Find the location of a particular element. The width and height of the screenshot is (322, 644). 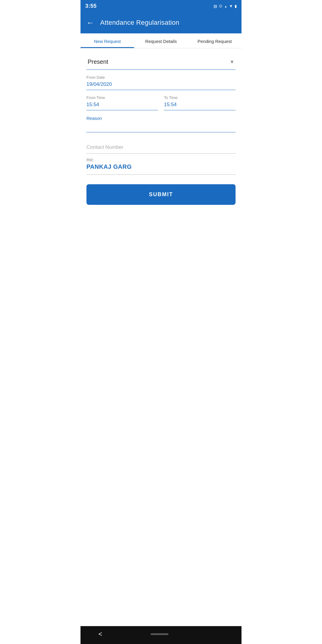

to-time-value: 15:54 is located at coordinates (200, 106).